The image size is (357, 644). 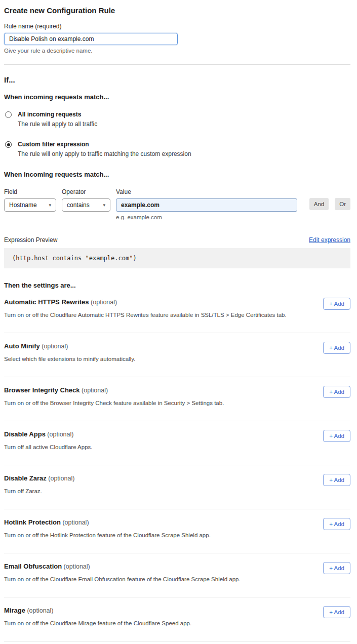 What do you see at coordinates (42, 390) in the screenshot?
I see `setting-title: Browser Integrity Check` at bounding box center [42, 390].